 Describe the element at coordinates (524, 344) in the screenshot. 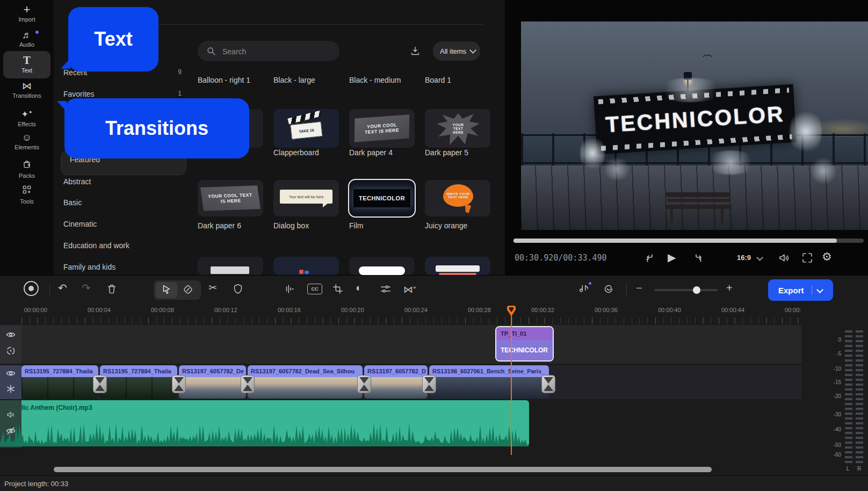

I see `timeline-text-clip: TP_TI_01 TECHNICOLOR` at that location.